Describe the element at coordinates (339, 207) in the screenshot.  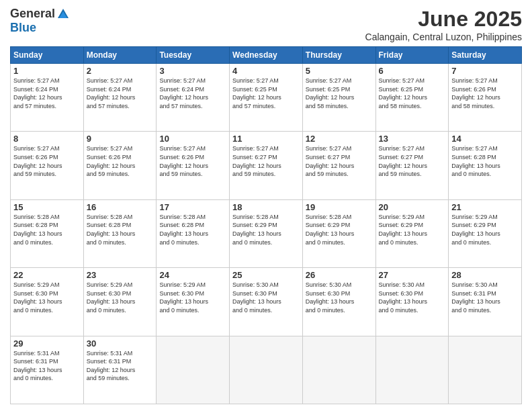
I see `day-number: 19` at that location.